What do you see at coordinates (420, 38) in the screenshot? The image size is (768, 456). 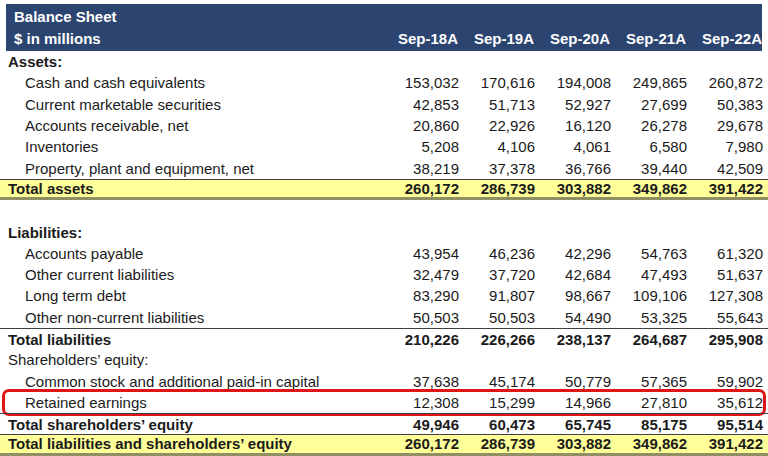 I see `column-header-sep-18a: Sep-18A` at bounding box center [420, 38].